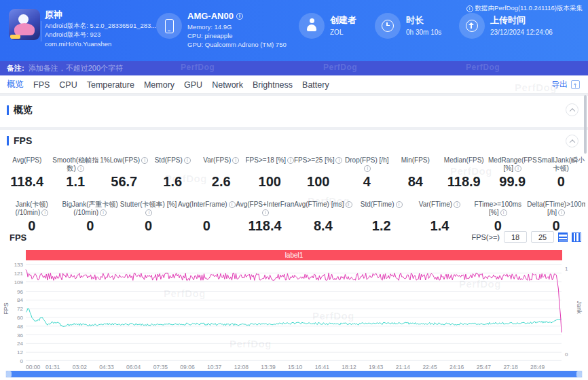  I want to click on x-tick-label: 03:02, so click(80, 367).